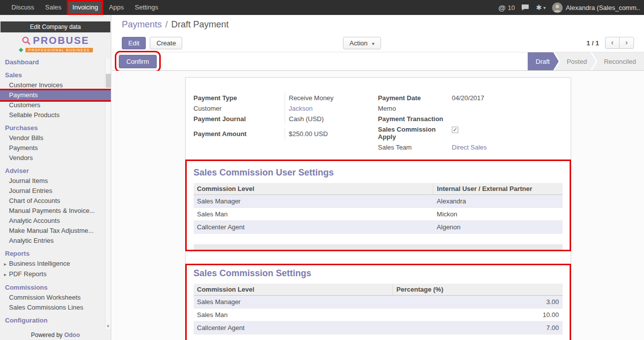 The width and height of the screenshot is (644, 340). What do you see at coordinates (613, 43) in the screenshot?
I see `pager-previous-button: ‹` at bounding box center [613, 43].